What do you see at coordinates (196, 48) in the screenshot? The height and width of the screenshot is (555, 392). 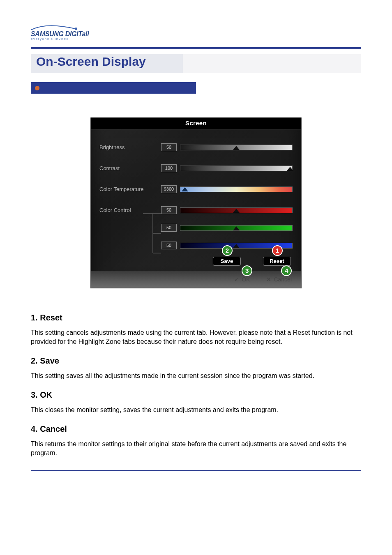 I see `top-divider` at bounding box center [196, 48].